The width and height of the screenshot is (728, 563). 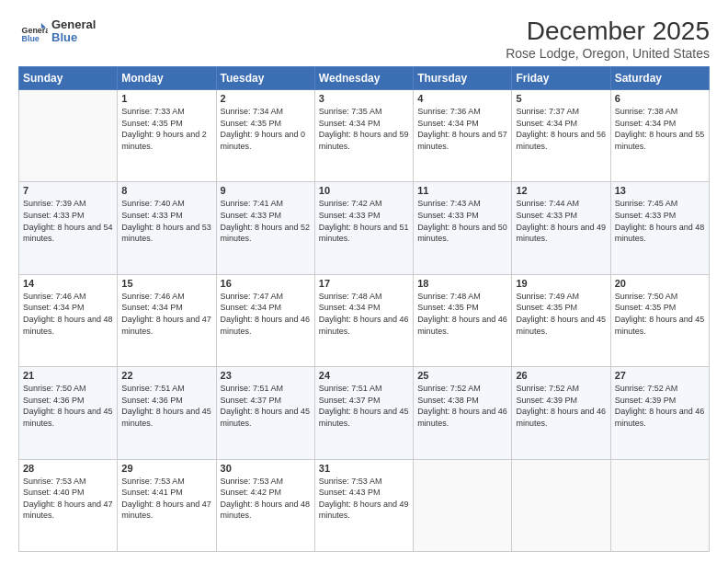 I want to click on calendar-cell: 1Sunrise: 7:33 AMSunset: 4:35 PMDaylight…, so click(x=167, y=136).